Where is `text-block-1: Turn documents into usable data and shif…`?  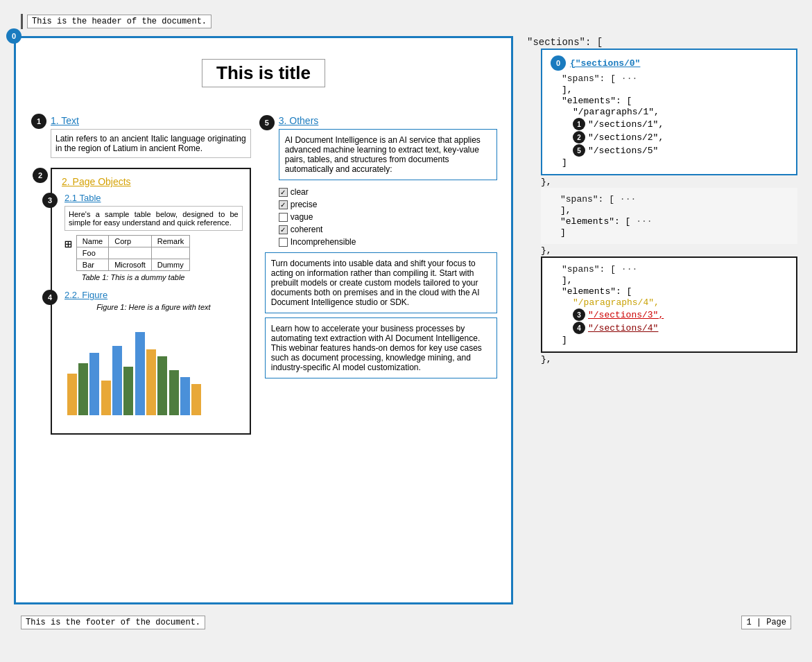 text-block-1: Turn documents into usable data and shif… is located at coordinates (381, 283).